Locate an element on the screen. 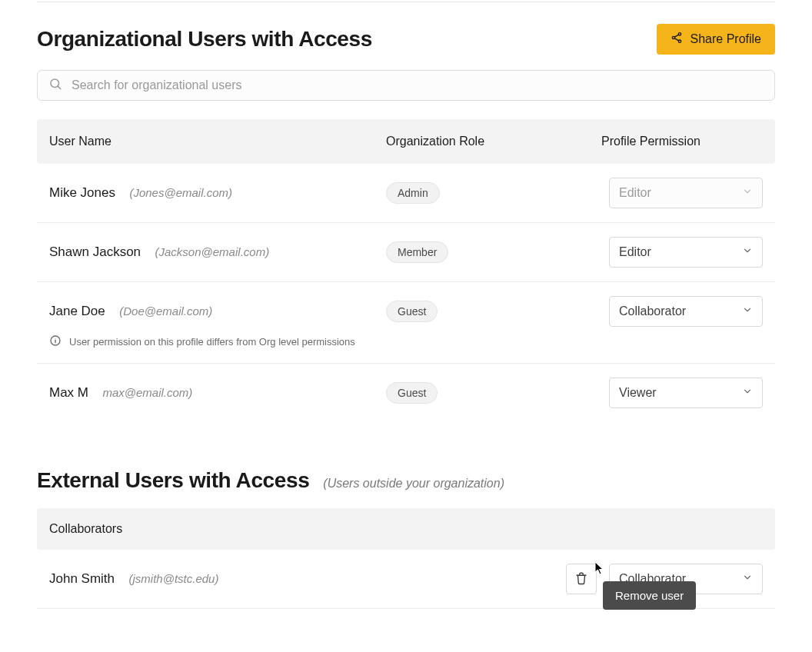  org-users-heading: Organizational Users with Access is located at coordinates (205, 39).